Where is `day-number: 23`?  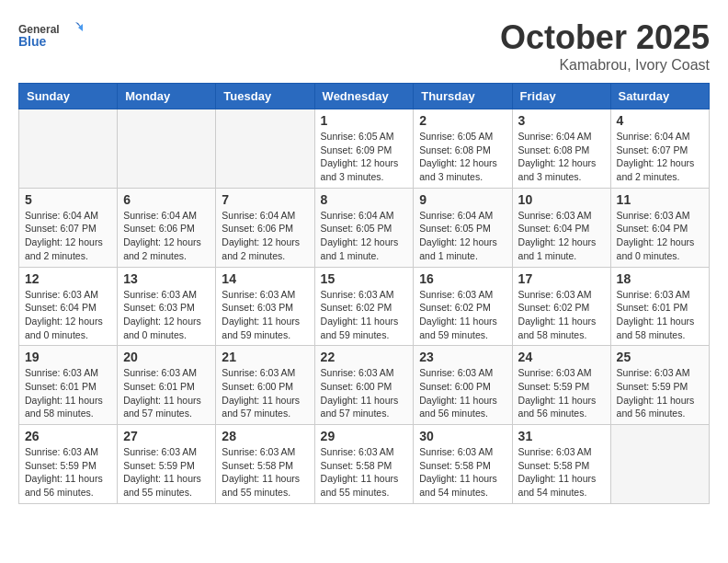
day-number: 23 is located at coordinates (462, 357).